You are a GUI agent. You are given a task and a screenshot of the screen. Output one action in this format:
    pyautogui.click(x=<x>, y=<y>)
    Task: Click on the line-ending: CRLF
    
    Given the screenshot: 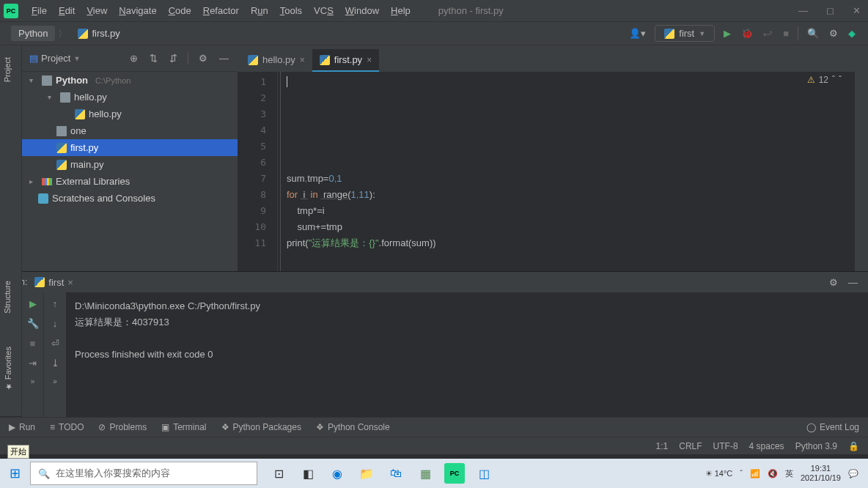 What is the action you would take?
    pyautogui.click(x=691, y=446)
    